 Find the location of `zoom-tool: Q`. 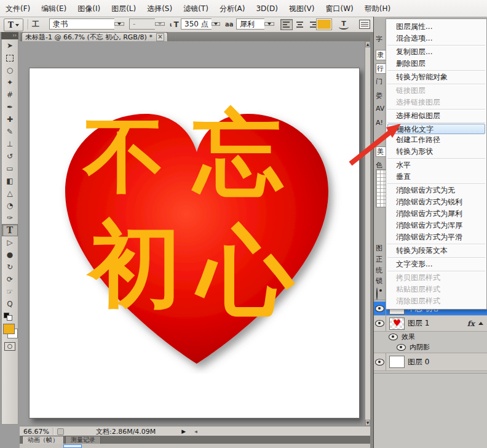

zoom-tool: Q is located at coordinates (10, 304).